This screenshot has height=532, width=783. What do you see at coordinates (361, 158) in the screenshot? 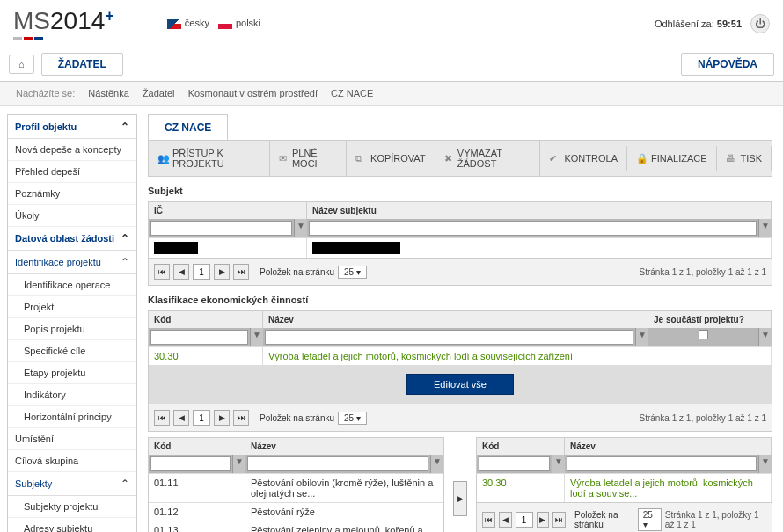
I see `copy-icon: ⧉` at bounding box center [361, 158].